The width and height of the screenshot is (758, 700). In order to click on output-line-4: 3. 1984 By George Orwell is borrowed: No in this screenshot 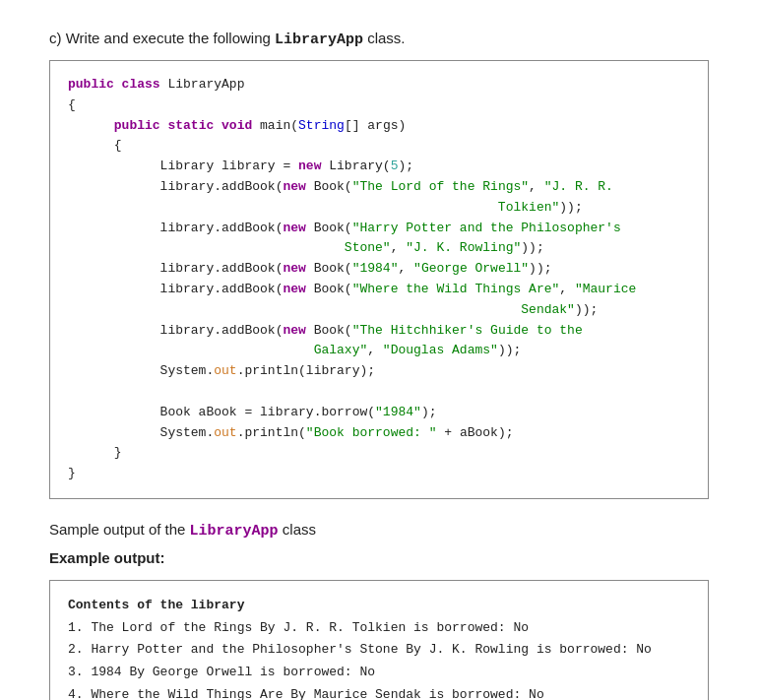, I will do `click(379, 673)`.